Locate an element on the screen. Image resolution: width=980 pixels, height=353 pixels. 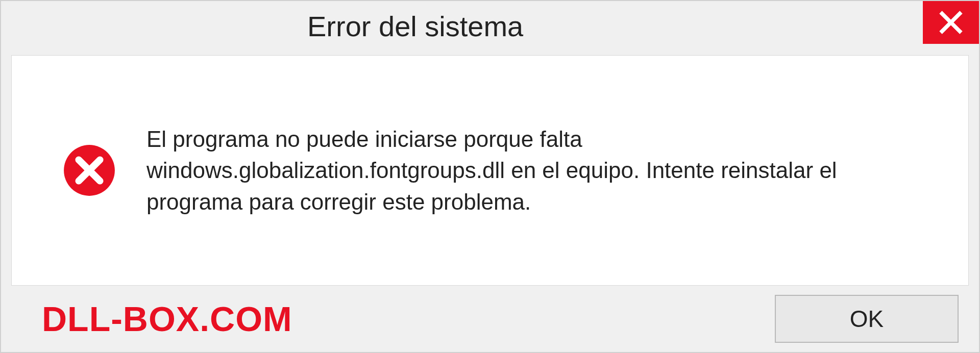
error-icon is located at coordinates (89, 170).